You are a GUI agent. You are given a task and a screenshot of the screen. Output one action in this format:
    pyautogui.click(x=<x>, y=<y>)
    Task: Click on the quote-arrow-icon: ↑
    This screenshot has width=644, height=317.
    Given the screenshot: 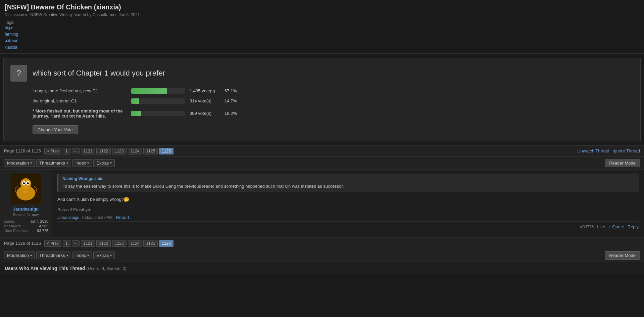 What is the action you would take?
    pyautogui.click(x=107, y=179)
    